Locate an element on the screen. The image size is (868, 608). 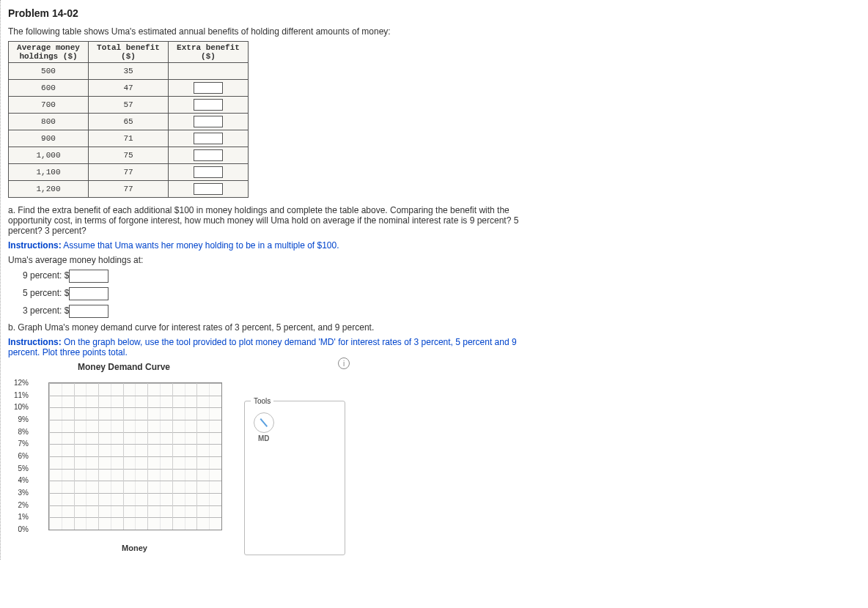
instructions-label-b: Instructions: is located at coordinates (35, 342).